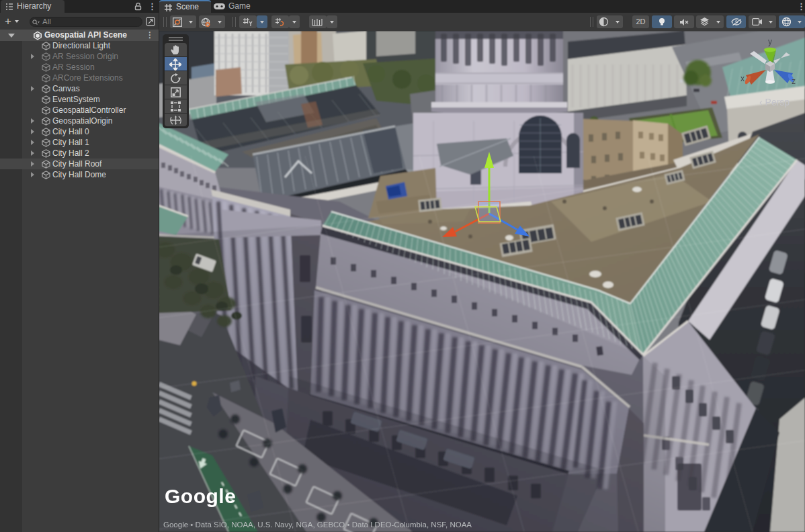 Image resolution: width=805 pixels, height=532 pixels. What do you see at coordinates (794, 81) in the screenshot?
I see `svg-text: z` at bounding box center [794, 81].